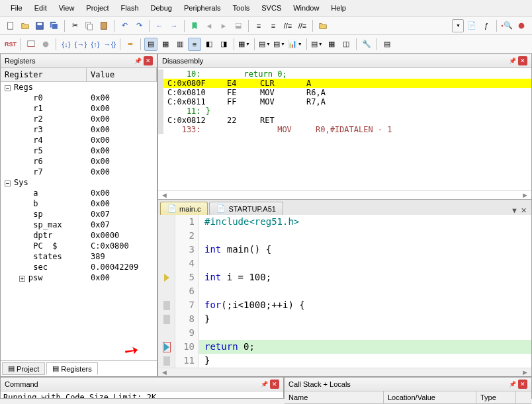  What do you see at coordinates (271, 8) in the screenshot?
I see `menu-svcs: SVCS` at bounding box center [271, 8].